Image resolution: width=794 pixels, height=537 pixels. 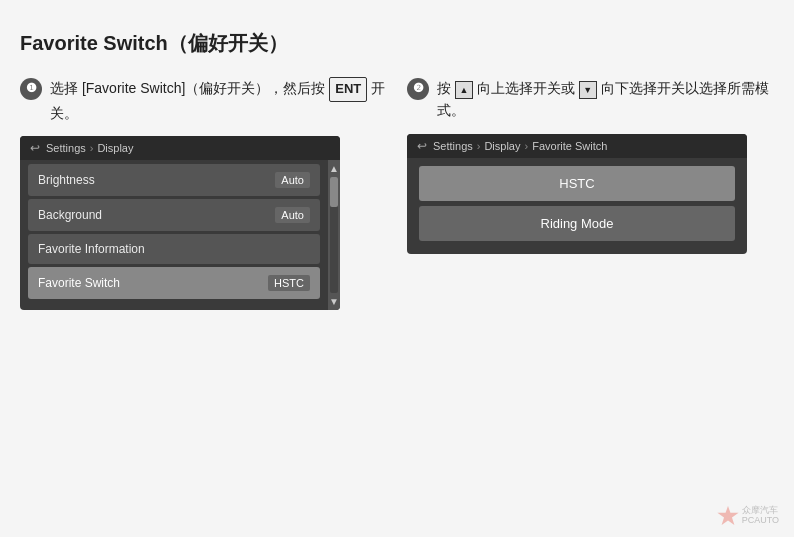 I want to click on screen1-header: ↩ Settings › Display, so click(x=180, y=148).